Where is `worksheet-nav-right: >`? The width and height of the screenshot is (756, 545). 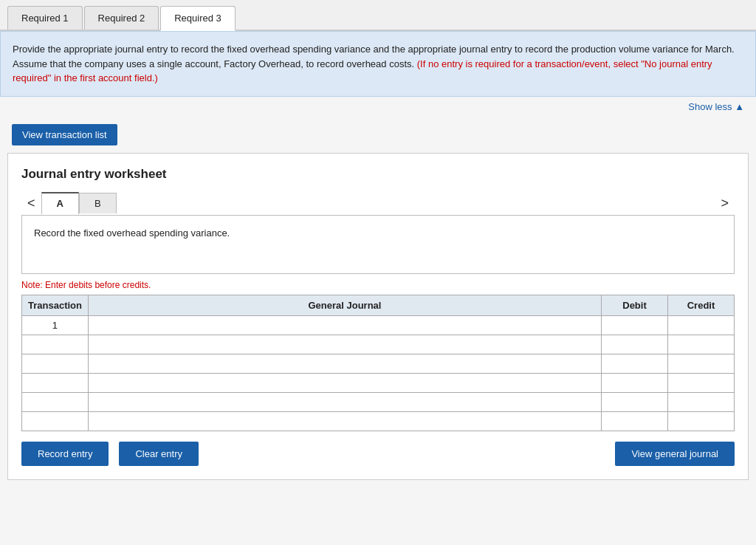 worksheet-nav-right: > is located at coordinates (725, 204).